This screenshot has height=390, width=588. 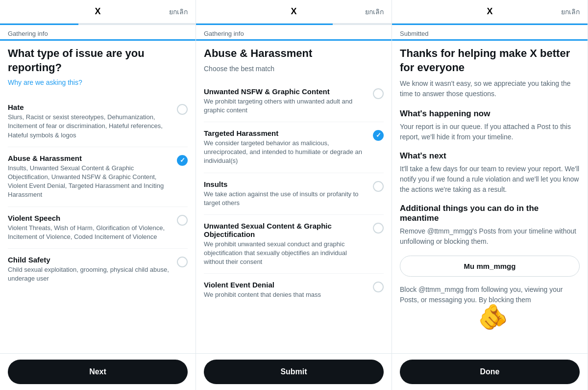 What do you see at coordinates (285, 253) in the screenshot?
I see `radio-sexual-desc: We prohibit unwanted sexual conduct and …` at bounding box center [285, 253].